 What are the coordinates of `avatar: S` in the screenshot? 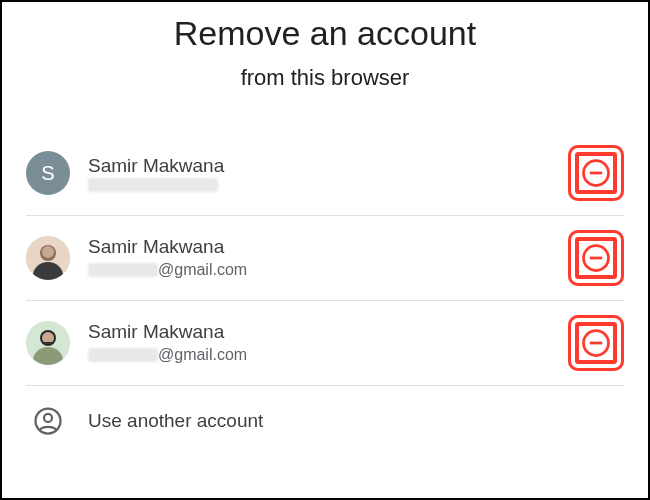 It's located at (48, 173).